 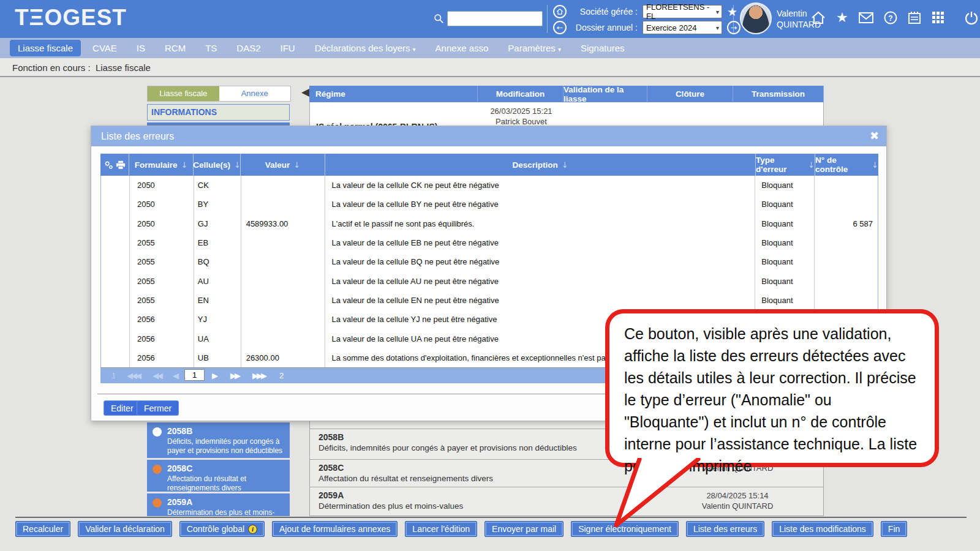 What do you see at coordinates (157, 376) in the screenshot?
I see `fast-prev-page-icon: ◀◀` at bounding box center [157, 376].